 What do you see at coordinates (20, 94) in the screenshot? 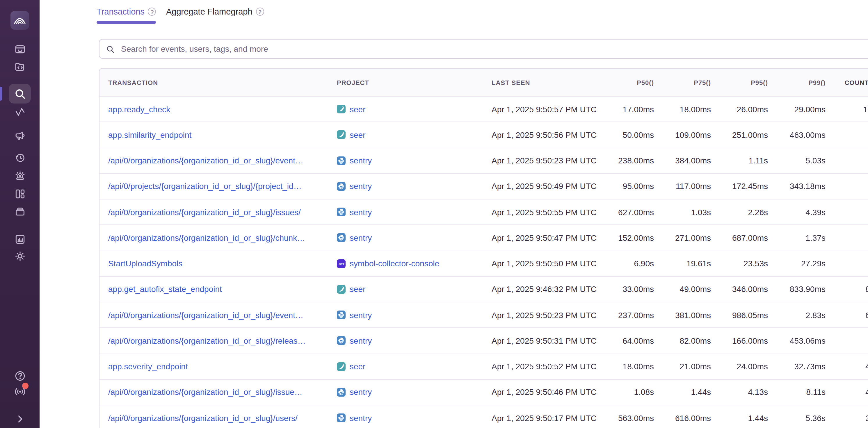
I see `search-icon` at bounding box center [20, 94].